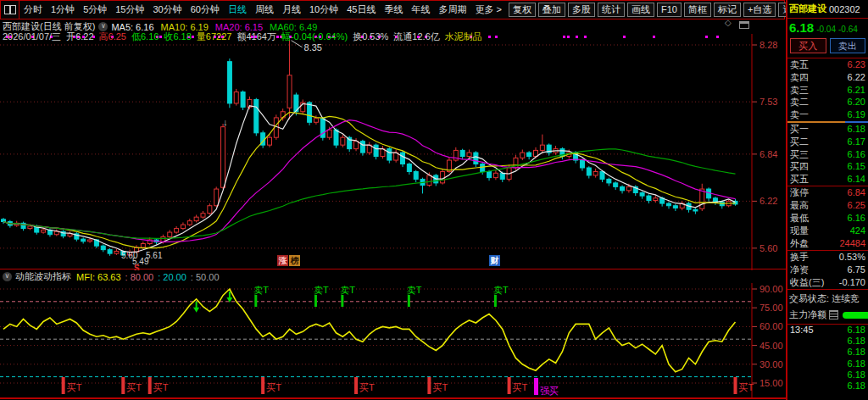 The height and width of the screenshot is (400, 868). Describe the element at coordinates (63, 10) in the screenshot. I see `tab-period-2: 1分钟` at that location.